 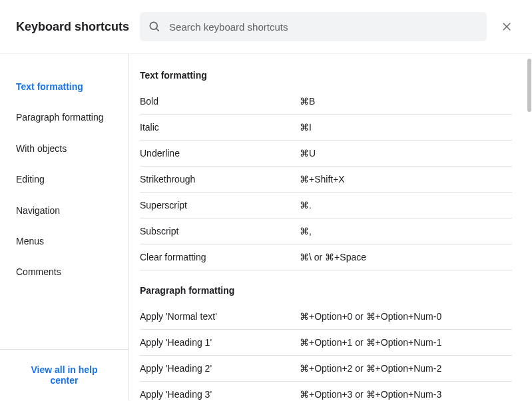 What do you see at coordinates (220, 179) in the screenshot?
I see `shortcut-name: Strikethrough` at bounding box center [220, 179].